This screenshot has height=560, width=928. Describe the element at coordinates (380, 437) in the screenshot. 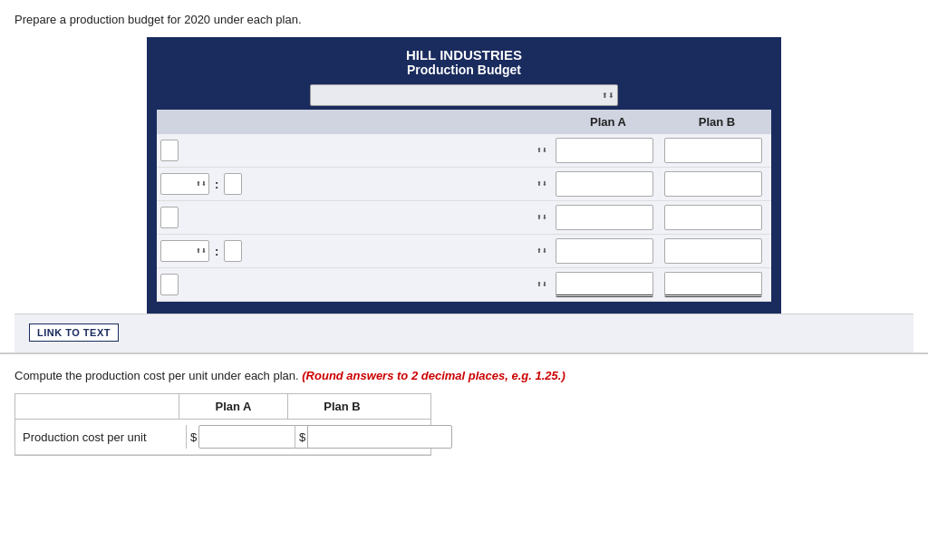

I see `cost-plan-b-input` at that location.